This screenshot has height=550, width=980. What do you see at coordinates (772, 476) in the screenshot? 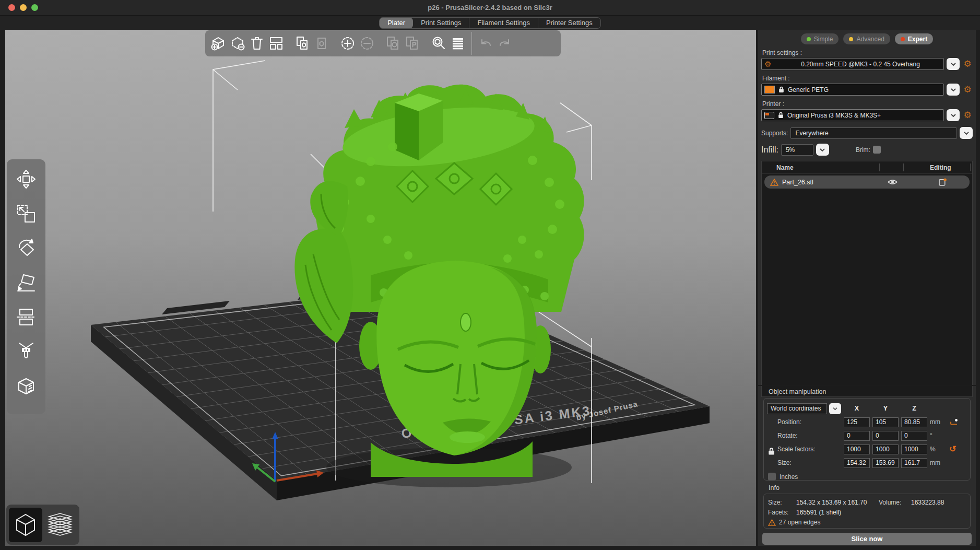
I see `inches-checkbox` at bounding box center [772, 476].